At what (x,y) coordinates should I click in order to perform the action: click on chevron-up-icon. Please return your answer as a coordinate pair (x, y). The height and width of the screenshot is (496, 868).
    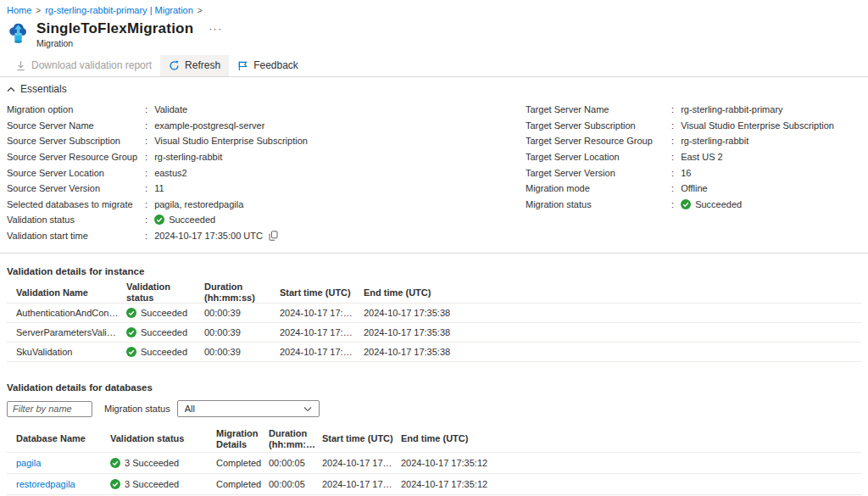
    Looking at the image, I should click on (11, 90).